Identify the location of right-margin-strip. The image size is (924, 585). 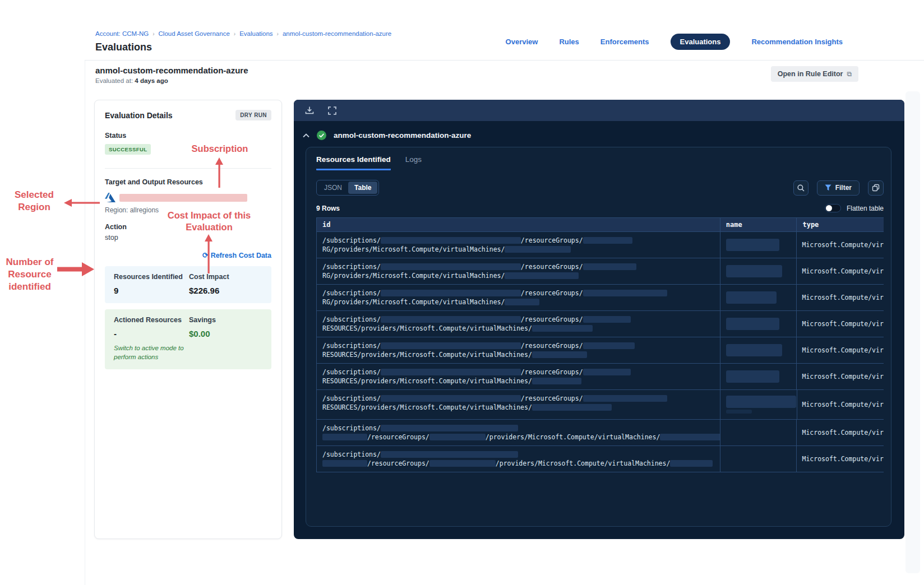
(913, 332).